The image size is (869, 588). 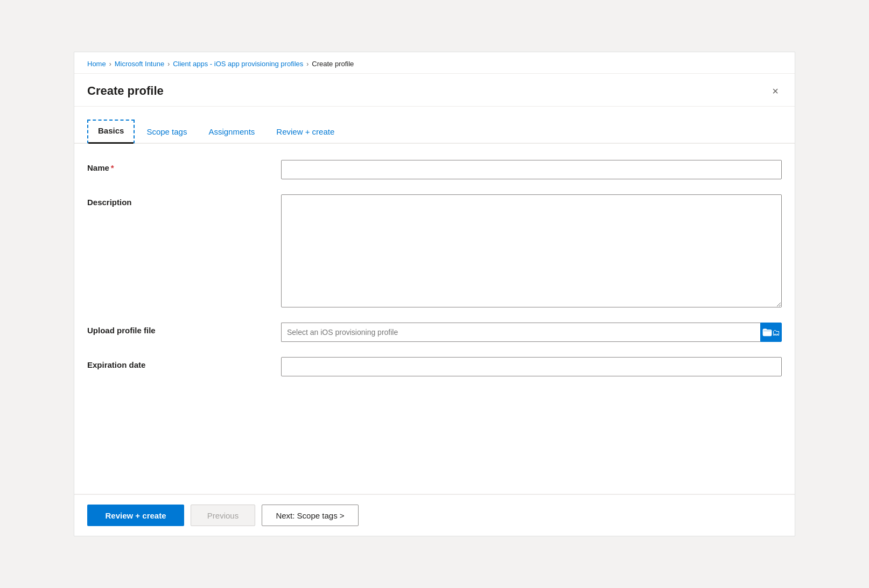 What do you see at coordinates (111, 131) in the screenshot?
I see `tab-basics: Basics` at bounding box center [111, 131].